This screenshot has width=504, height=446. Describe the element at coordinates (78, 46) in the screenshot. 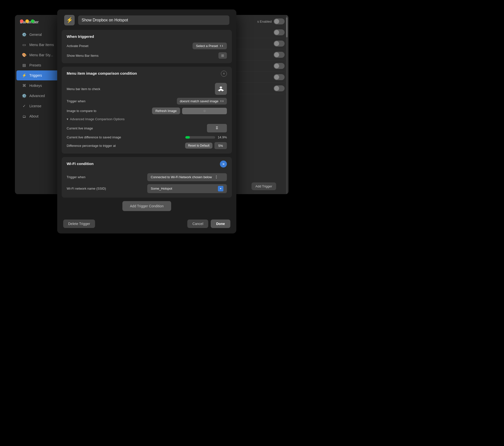

I see `activate-preset-label: Activate Preset` at that location.